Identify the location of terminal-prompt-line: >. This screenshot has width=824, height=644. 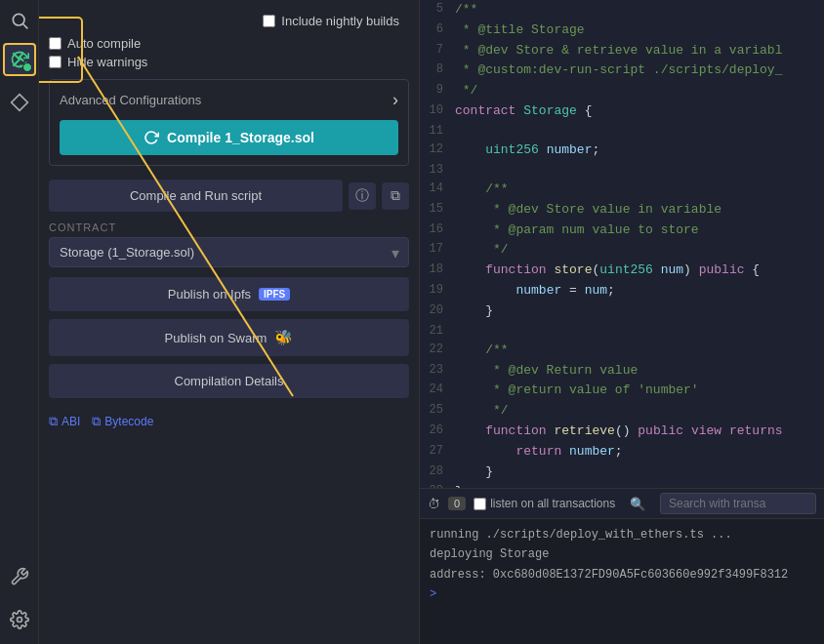
(622, 594).